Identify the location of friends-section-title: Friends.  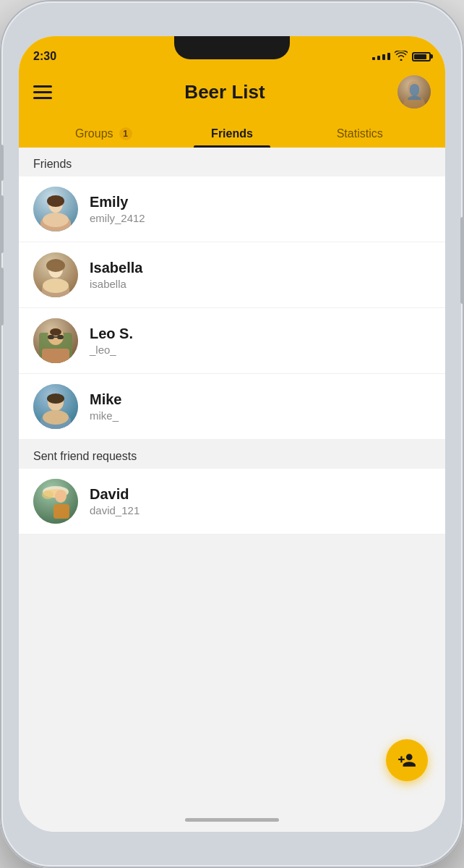
(52, 163).